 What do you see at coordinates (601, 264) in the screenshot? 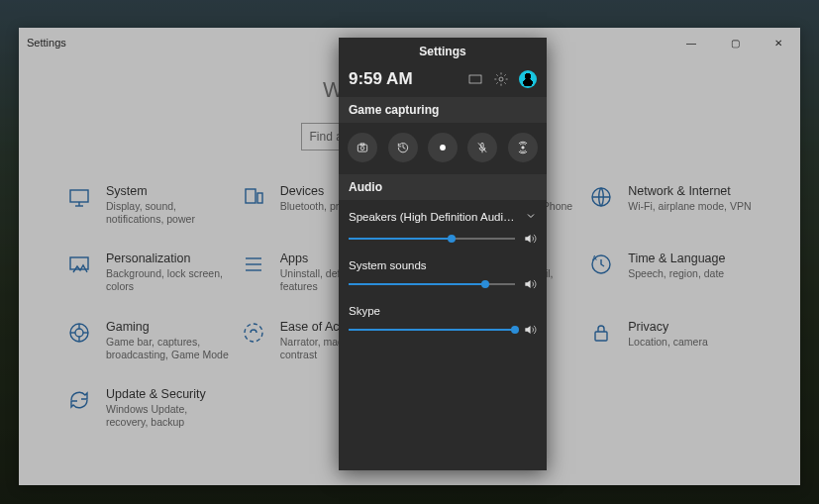
I see `time-icon: A` at bounding box center [601, 264].